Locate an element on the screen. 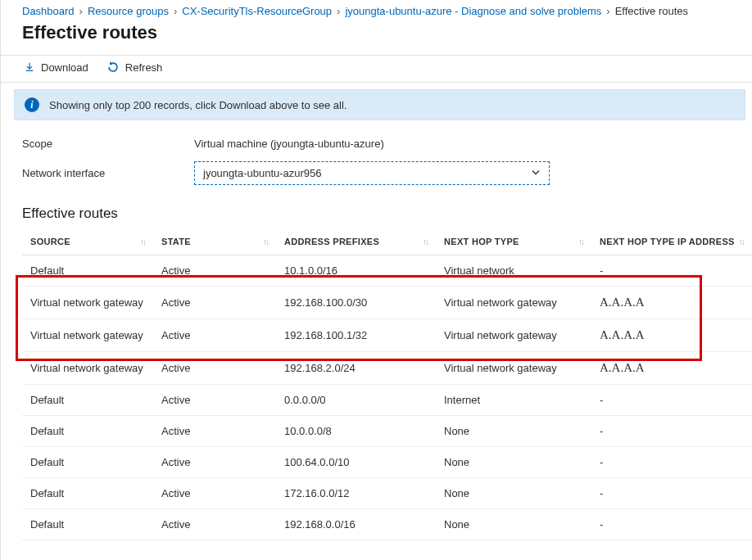  breadcrumb-link-resource-groups: Resource groups is located at coordinates (128, 11).